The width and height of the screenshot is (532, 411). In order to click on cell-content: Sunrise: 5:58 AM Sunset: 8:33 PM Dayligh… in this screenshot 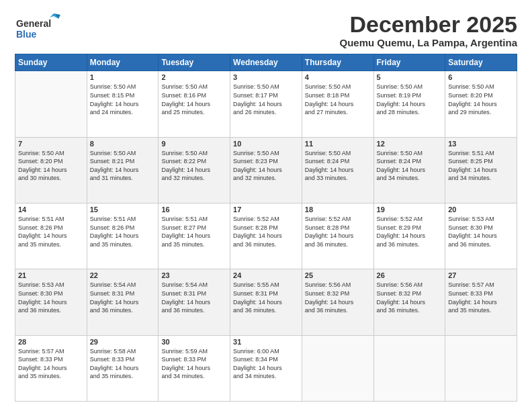, I will do `click(123, 364)`.